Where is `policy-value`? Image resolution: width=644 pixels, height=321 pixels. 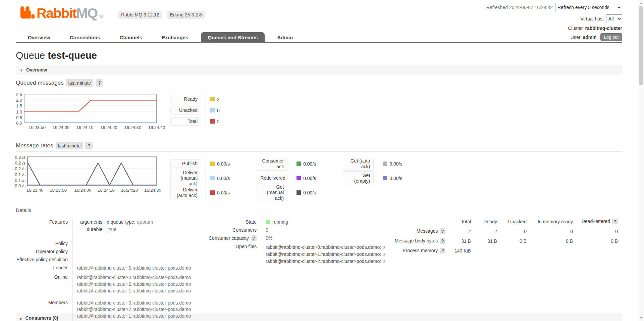 policy-value is located at coordinates (132, 241).